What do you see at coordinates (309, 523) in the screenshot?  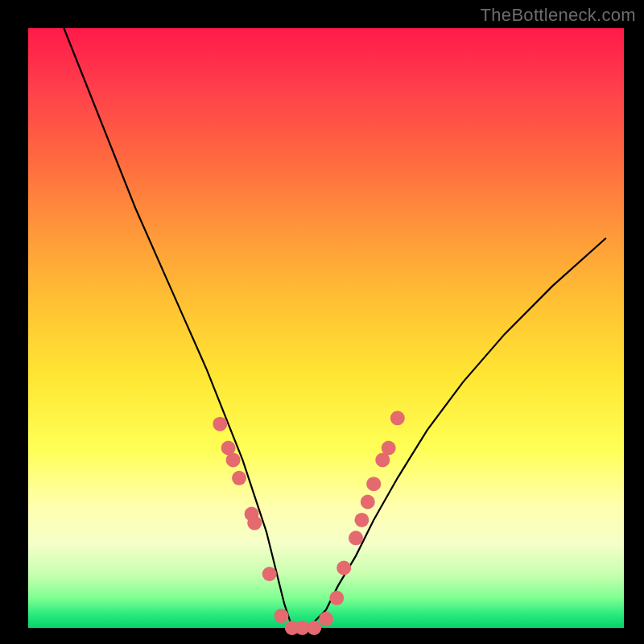 I see `curve-markers` at bounding box center [309, 523].